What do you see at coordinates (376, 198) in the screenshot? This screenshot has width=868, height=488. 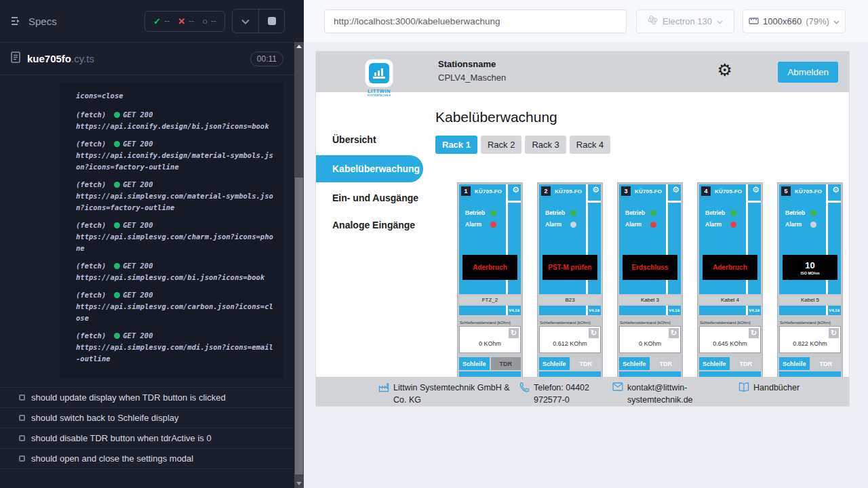 I see `sidebar-nav-item: Ein- und Ausgänge` at bounding box center [376, 198].